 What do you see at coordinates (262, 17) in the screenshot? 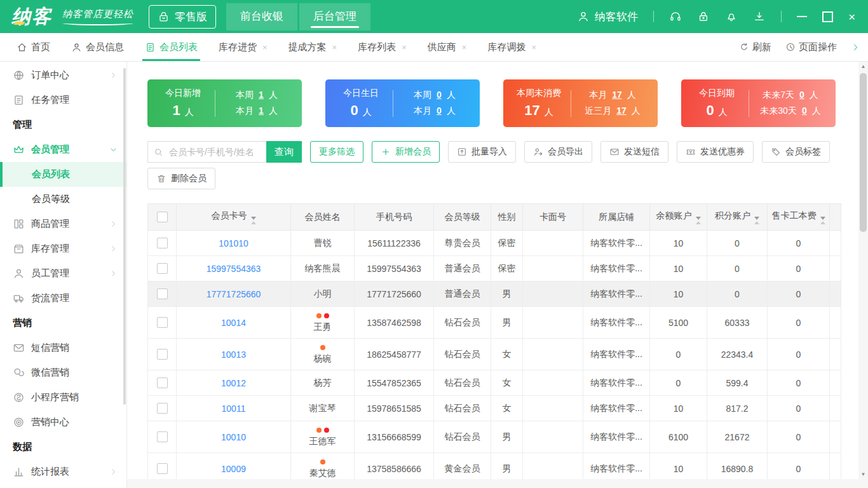
I see `top-nav-tab: 前台收银` at bounding box center [262, 17].